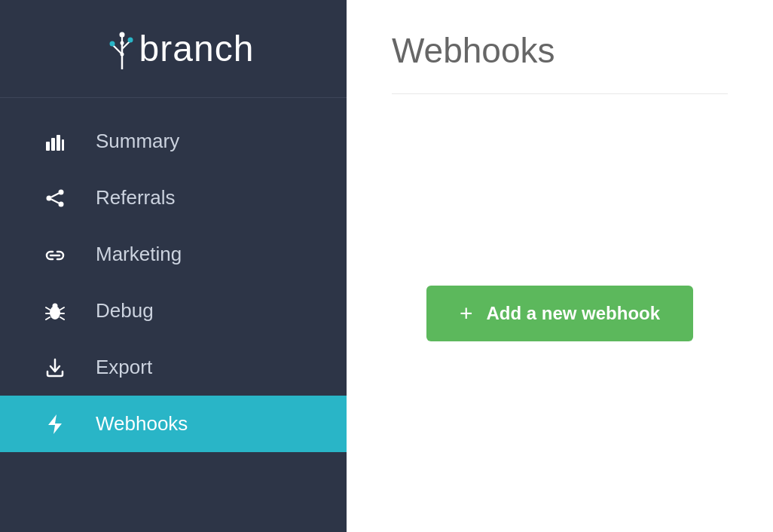 This screenshot has height=532, width=773. Describe the element at coordinates (173, 49) in the screenshot. I see `logo-area: branch` at that location.